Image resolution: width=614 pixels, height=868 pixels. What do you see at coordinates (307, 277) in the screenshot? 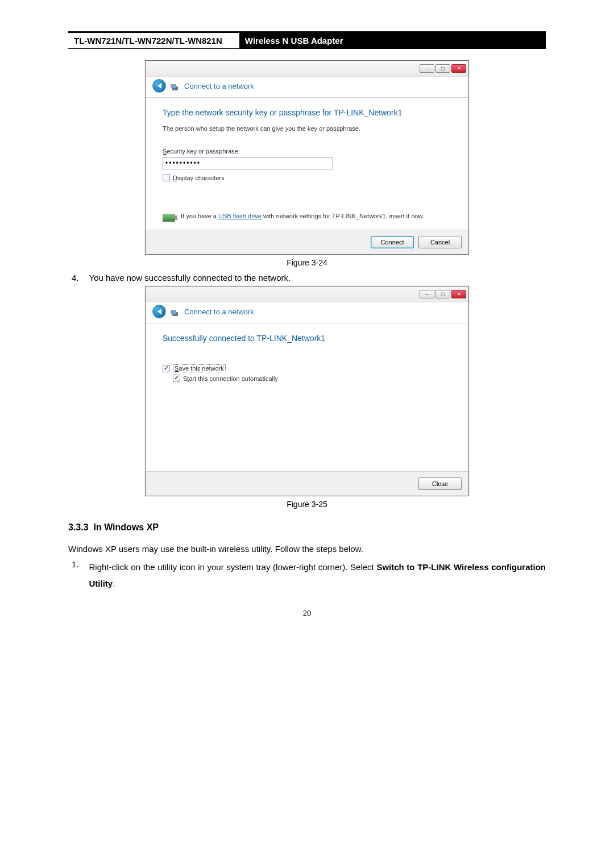
I see `step-4: 4. You have now successfully connected t…` at bounding box center [307, 277].